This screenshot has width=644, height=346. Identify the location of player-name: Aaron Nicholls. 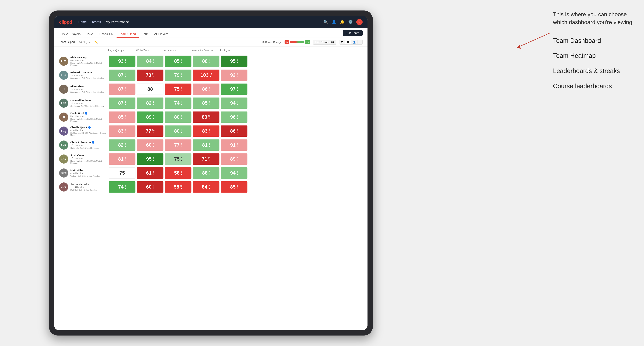
(84, 184).